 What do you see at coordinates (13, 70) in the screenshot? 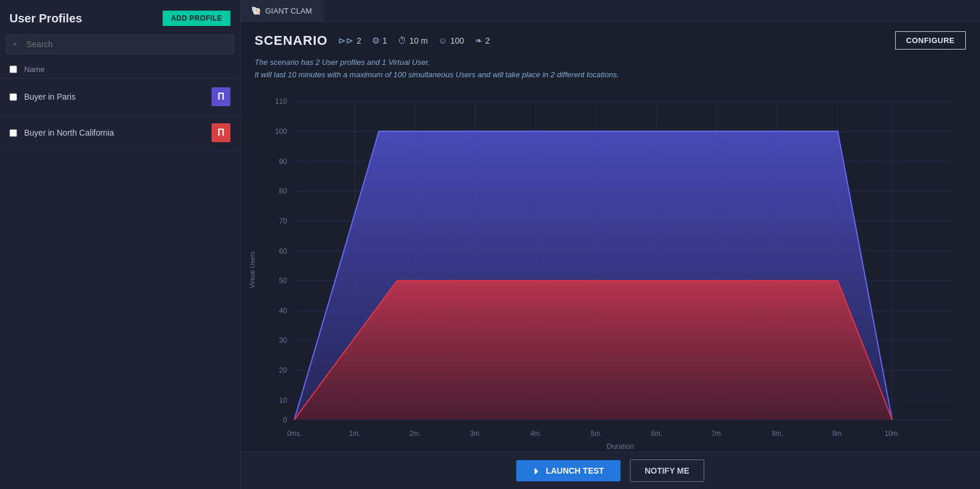
I see `select-all-checkbox` at bounding box center [13, 70].